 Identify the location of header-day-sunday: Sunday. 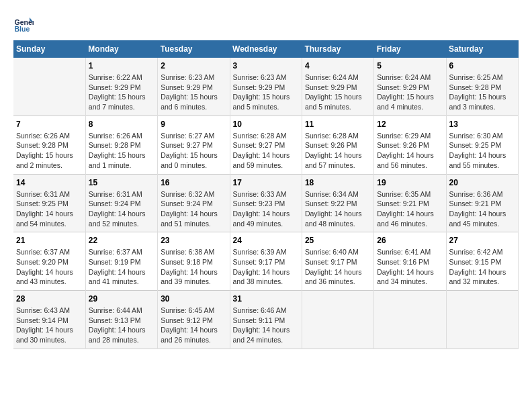
(50, 49).